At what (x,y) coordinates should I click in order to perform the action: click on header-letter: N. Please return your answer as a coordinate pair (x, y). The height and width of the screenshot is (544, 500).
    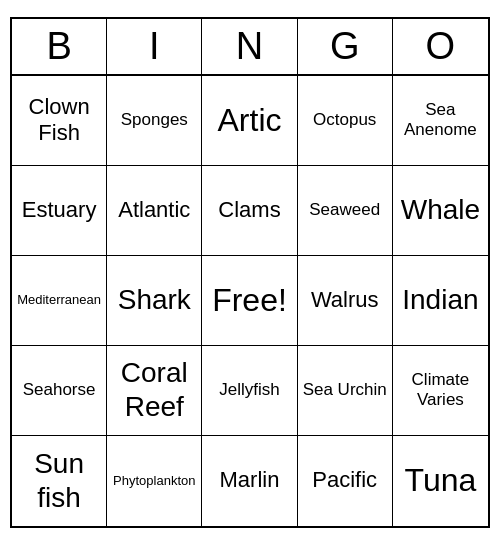
    Looking at the image, I should click on (250, 46).